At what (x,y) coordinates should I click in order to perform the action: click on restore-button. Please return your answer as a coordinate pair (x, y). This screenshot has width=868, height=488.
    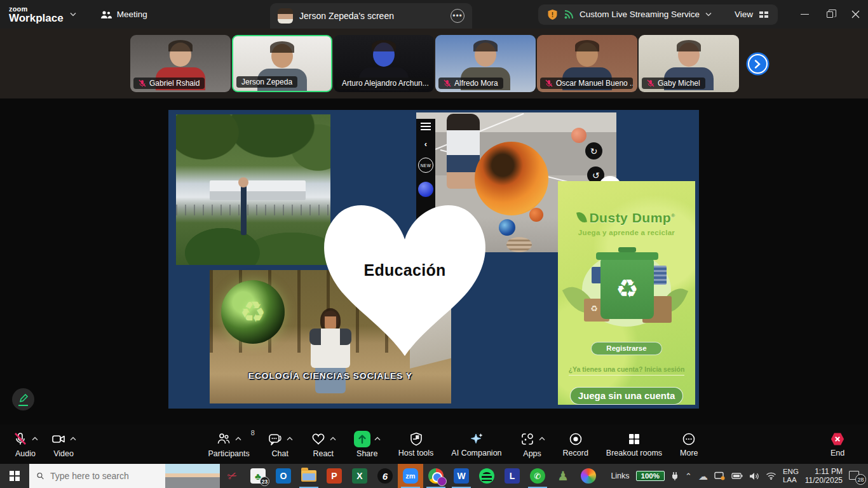
    Looking at the image, I should click on (830, 15).